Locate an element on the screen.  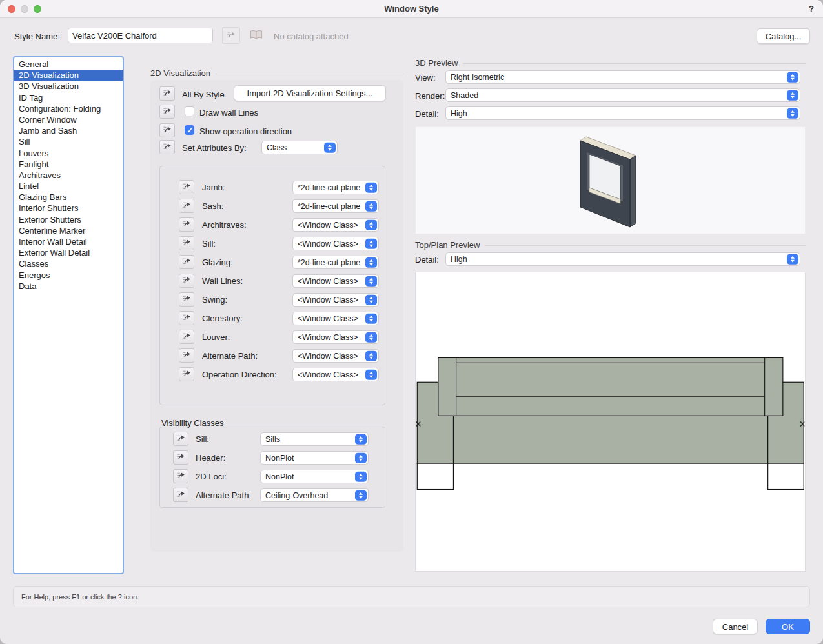
attribute-label: Clerestory: is located at coordinates (222, 319).